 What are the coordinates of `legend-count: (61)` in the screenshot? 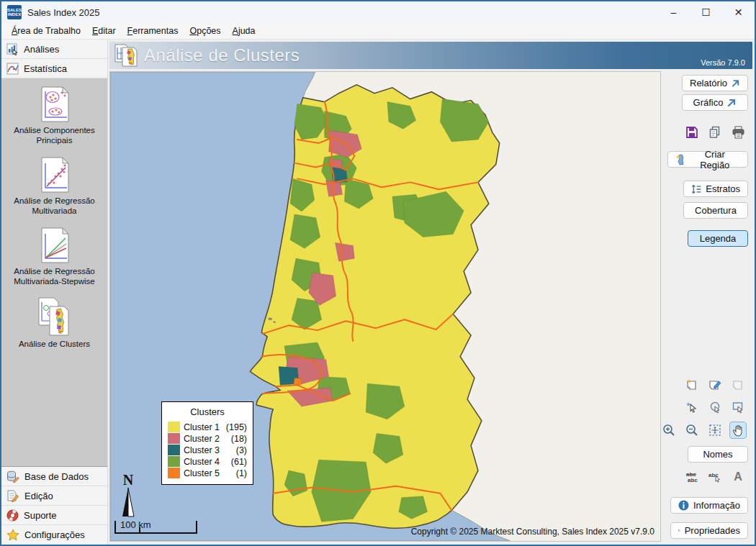 It's located at (239, 462).